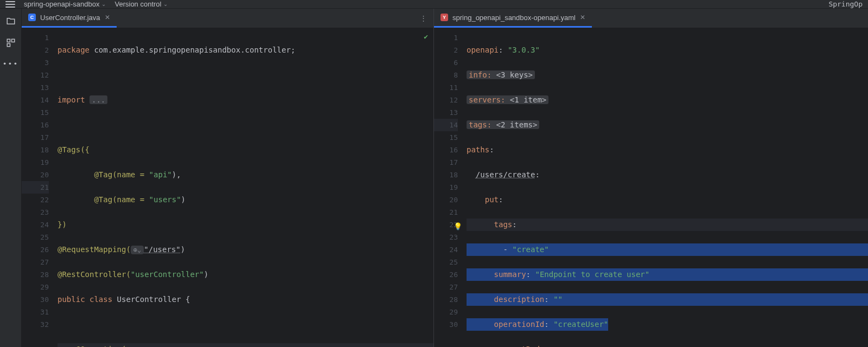 The height and width of the screenshot is (347, 868). I want to click on run-config-name: SpringOp, so click(845, 4).